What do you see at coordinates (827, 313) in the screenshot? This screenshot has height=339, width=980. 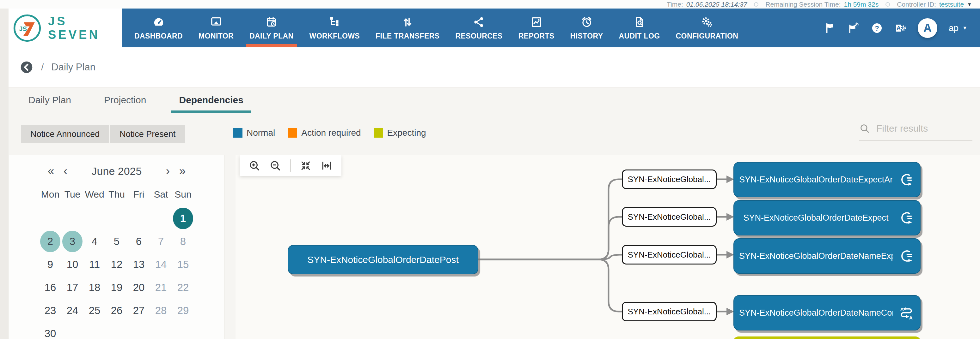 I see `workflow-node-target: SYN-ExNoticeGlobalOrderDateNameConsu...A…` at bounding box center [827, 313].